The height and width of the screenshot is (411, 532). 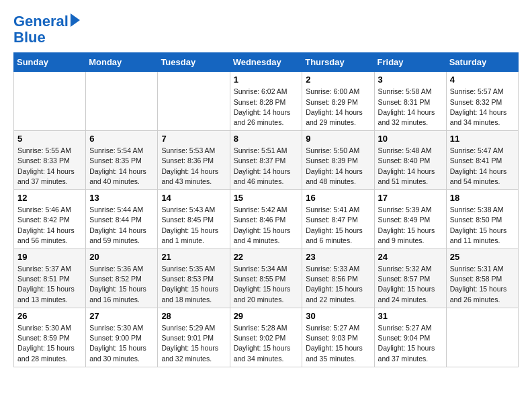 What do you see at coordinates (410, 107) in the screenshot?
I see `day-info: Sunrise: 5:58 AM Sunset: 8:31 PM Dayligh…` at bounding box center [410, 107].